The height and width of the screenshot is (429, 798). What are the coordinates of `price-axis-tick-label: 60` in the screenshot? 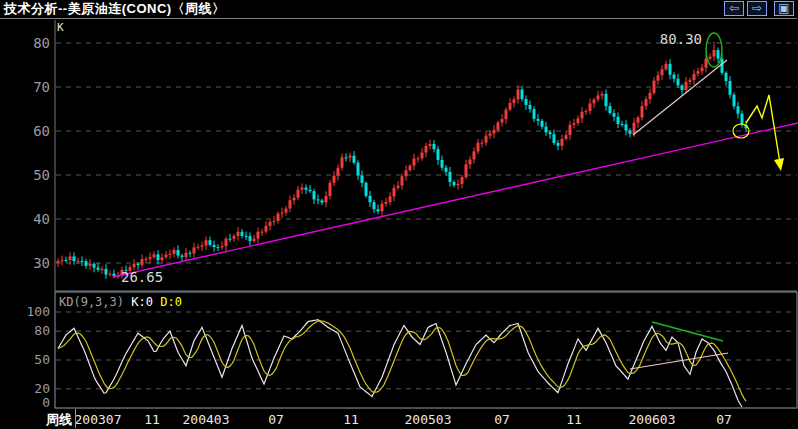 It's located at (42, 131).